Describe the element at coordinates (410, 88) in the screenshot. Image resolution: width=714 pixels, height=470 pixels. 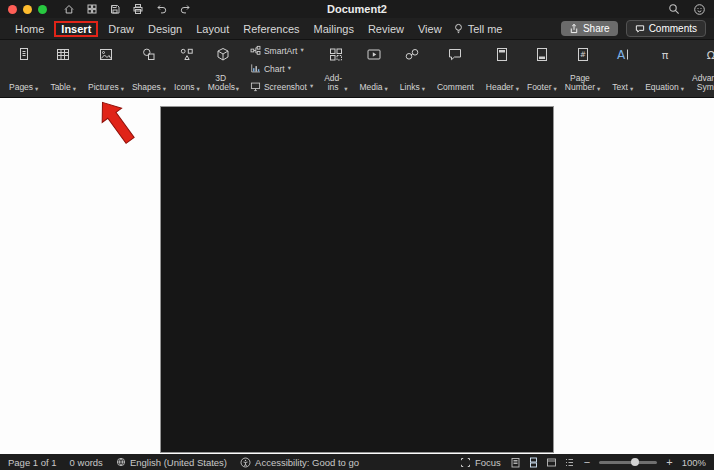
I see `links-label: Links` at that location.